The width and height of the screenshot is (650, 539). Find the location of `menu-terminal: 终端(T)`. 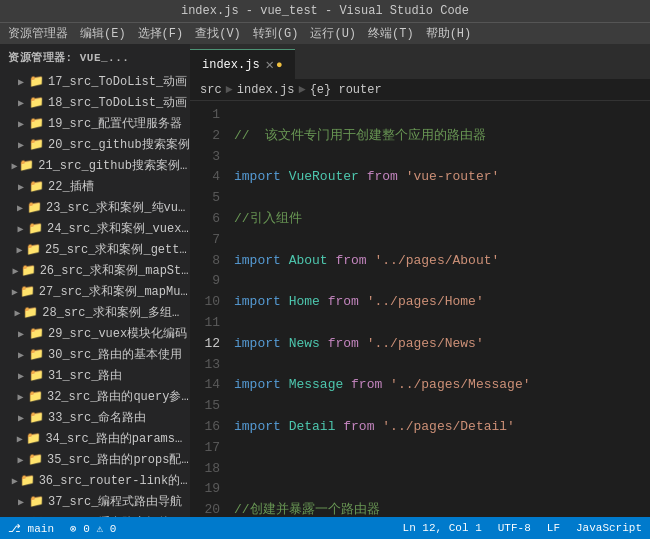

menu-terminal: 终端(T) is located at coordinates (391, 34).